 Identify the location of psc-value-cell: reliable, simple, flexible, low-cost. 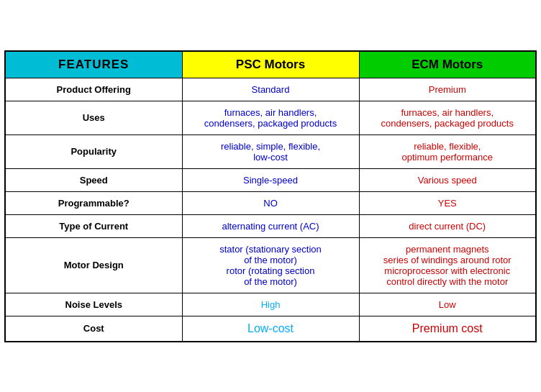
(270, 151).